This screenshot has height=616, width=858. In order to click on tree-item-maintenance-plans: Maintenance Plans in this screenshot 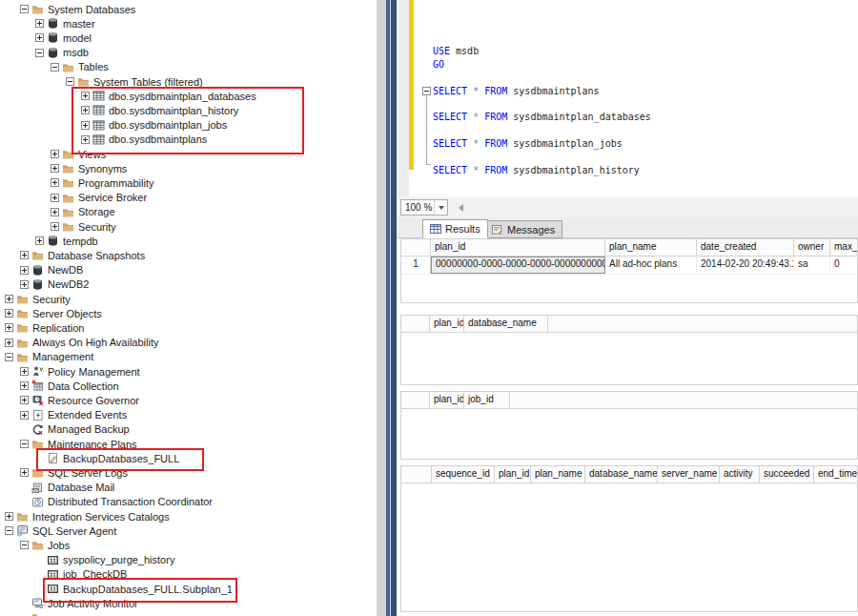, I will do `click(189, 444)`.